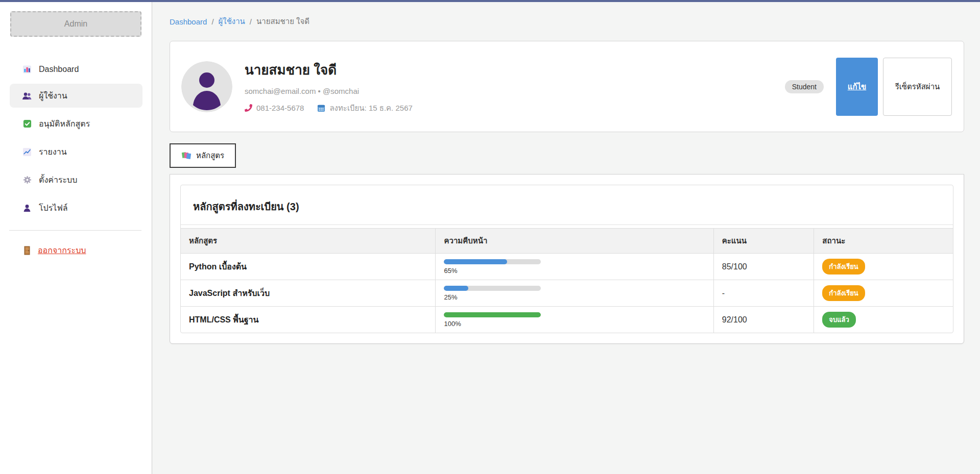 The image size is (980, 474). Describe the element at coordinates (58, 180) in the screenshot. I see `sidebar-item-label: ตั้งค่าระบบ` at that location.